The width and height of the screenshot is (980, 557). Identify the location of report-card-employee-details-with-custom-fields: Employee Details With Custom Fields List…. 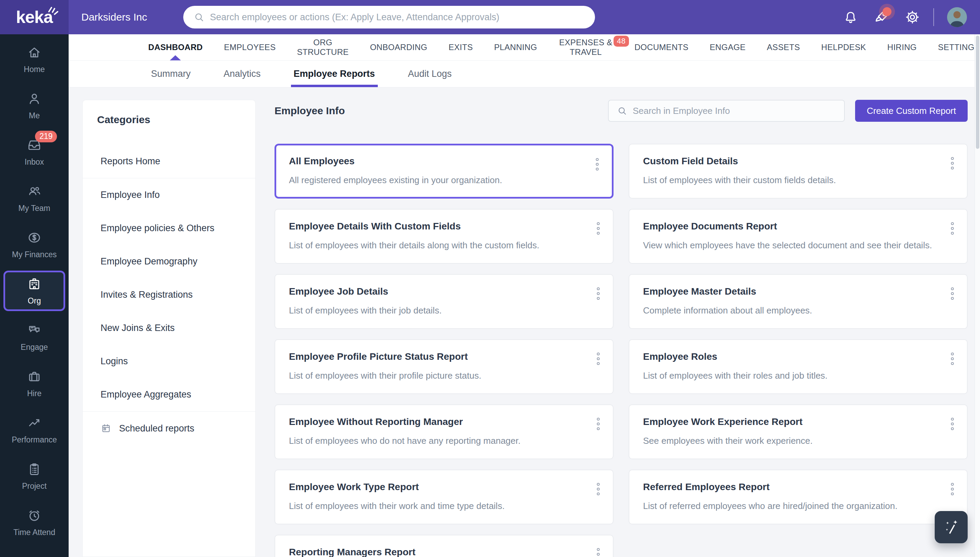
(444, 236).